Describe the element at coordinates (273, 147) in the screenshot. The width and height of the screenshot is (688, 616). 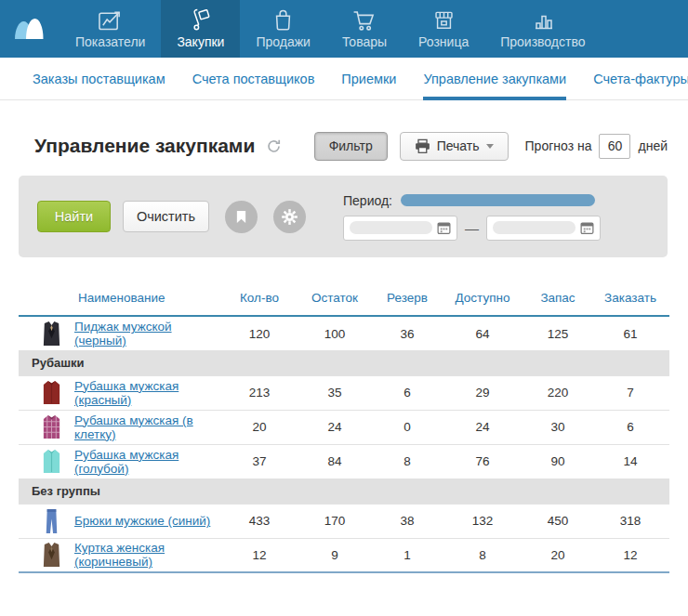
I see `refresh-icon` at that location.